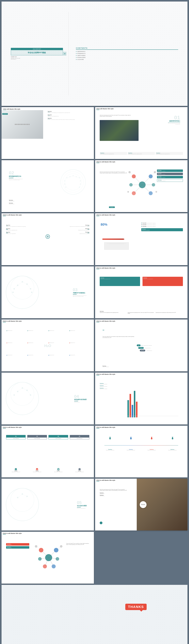 The height and width of the screenshot is (644, 189). I want to click on slide-6-title: Click to edit Master title style, so click(12, 215).